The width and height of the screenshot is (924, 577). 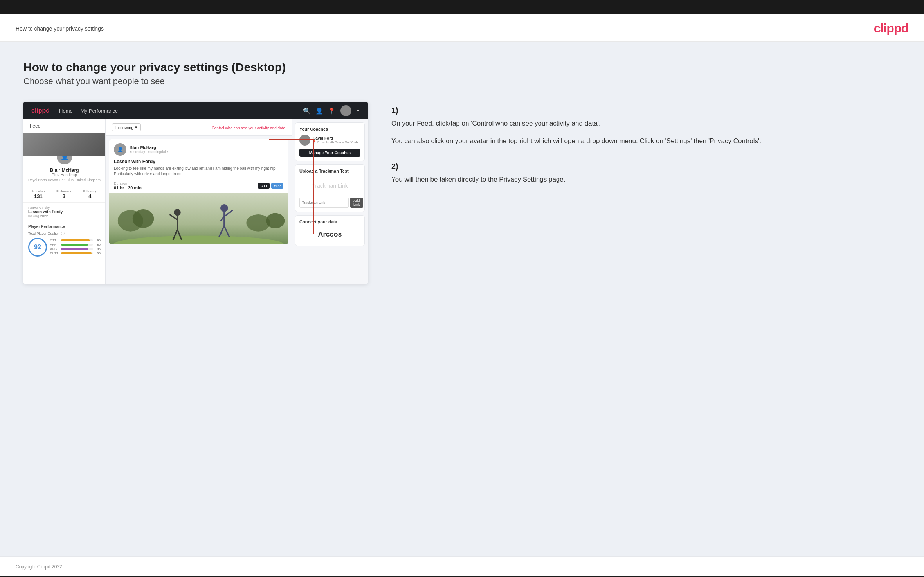 What do you see at coordinates (199, 187) in the screenshot?
I see `post-duration: Duration 01 hr : 30 min OTT APP` at bounding box center [199, 187].